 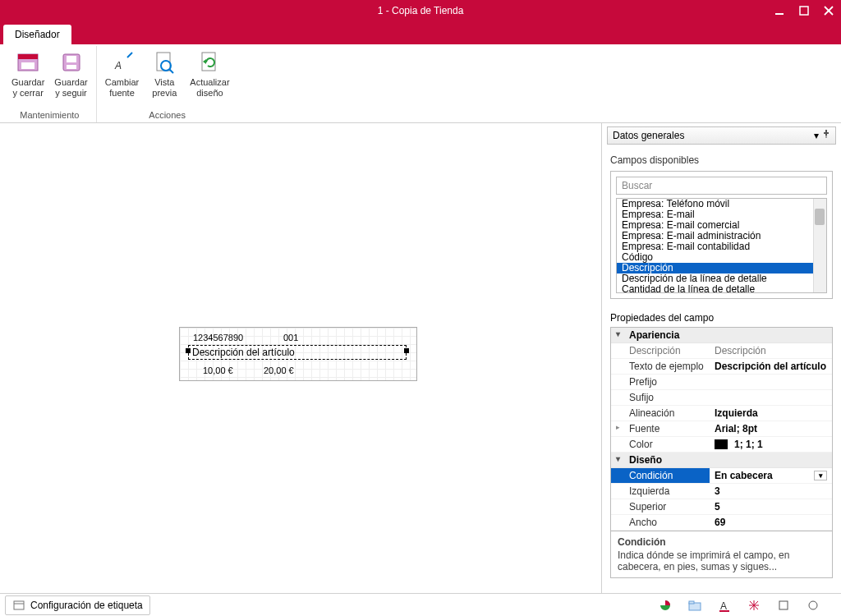 What do you see at coordinates (721, 227) in the screenshot?
I see `available-fields-panel: Campos disponibles Buscar Empresa: Teléf…` at bounding box center [721, 227].